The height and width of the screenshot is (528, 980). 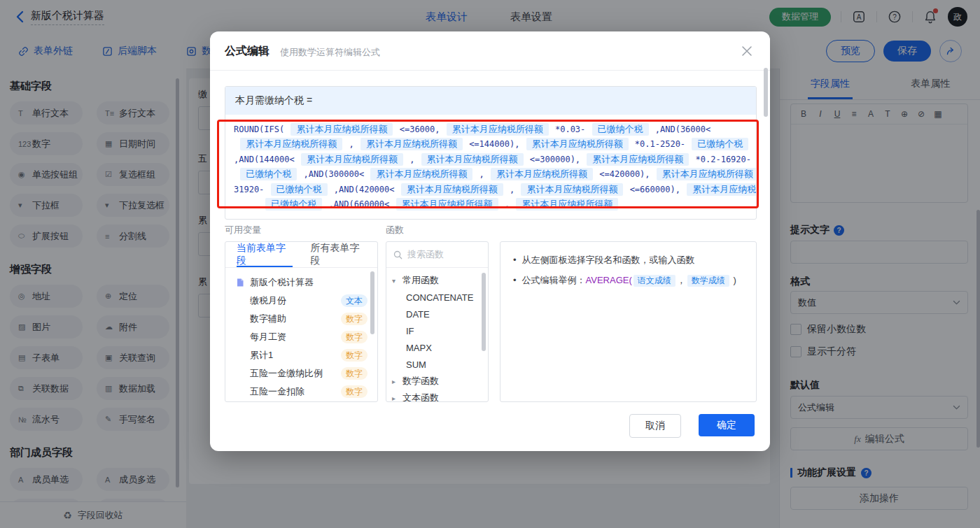 I want to click on modal-title: 公式编辑, so click(x=247, y=52).